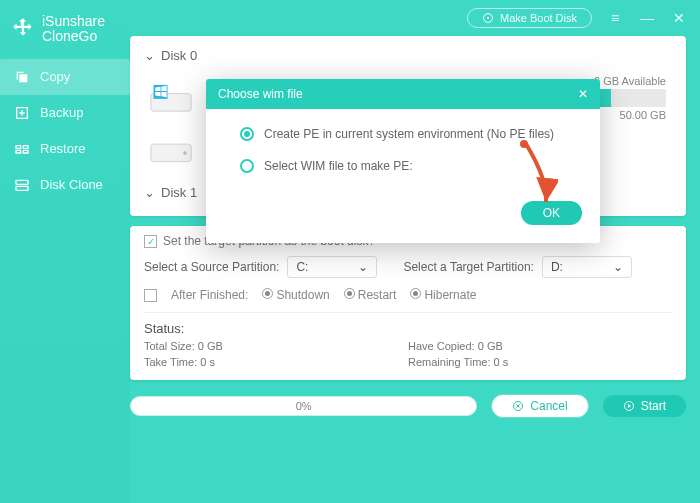 The height and width of the screenshot is (503, 700). Describe the element at coordinates (540, 362) in the screenshot. I see `status-remain: Remaining Time: 0 s` at that location.